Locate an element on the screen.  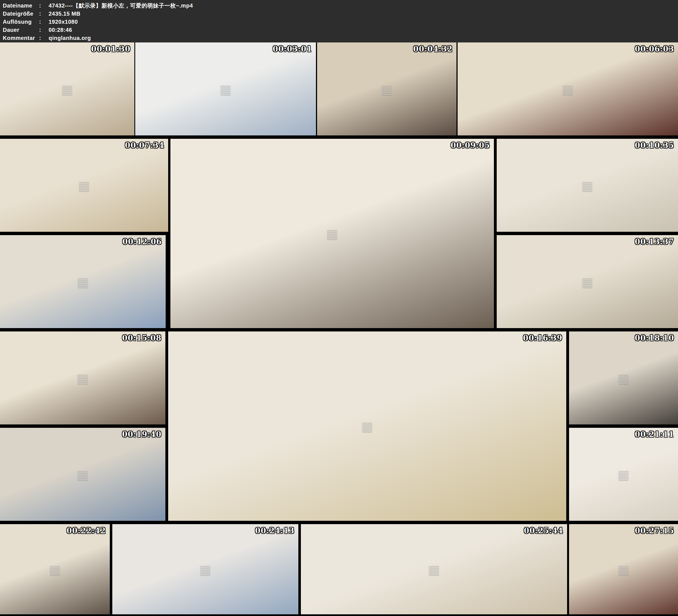
video-frame-thumbnail: ▦00:27:15 is located at coordinates (624, 569).